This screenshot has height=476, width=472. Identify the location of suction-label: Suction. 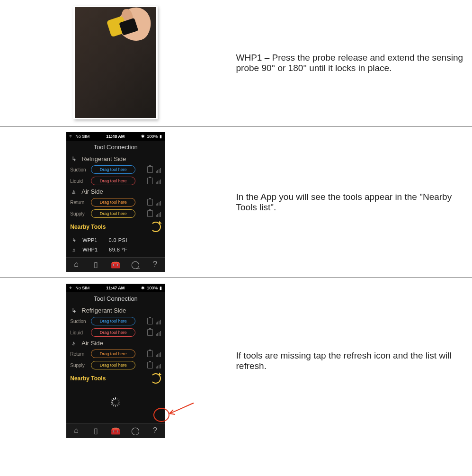
(79, 170).